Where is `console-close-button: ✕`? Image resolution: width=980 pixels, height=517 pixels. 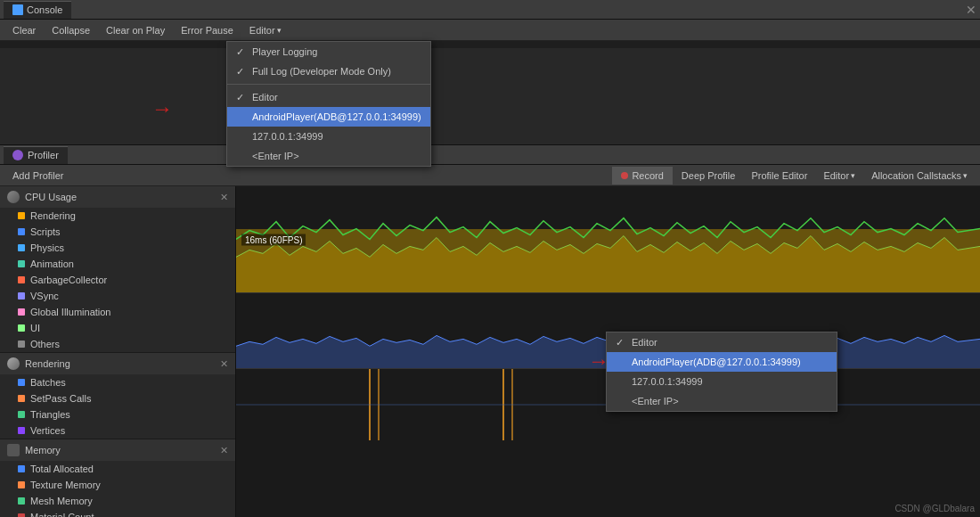 console-close-button: ✕ is located at coordinates (971, 10).